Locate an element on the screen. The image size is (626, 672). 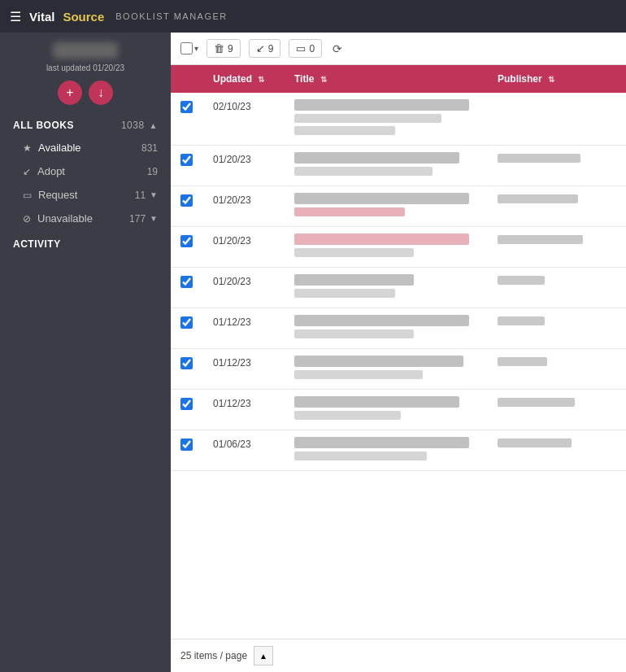
pagination-up-button: ▲ is located at coordinates (263, 656).